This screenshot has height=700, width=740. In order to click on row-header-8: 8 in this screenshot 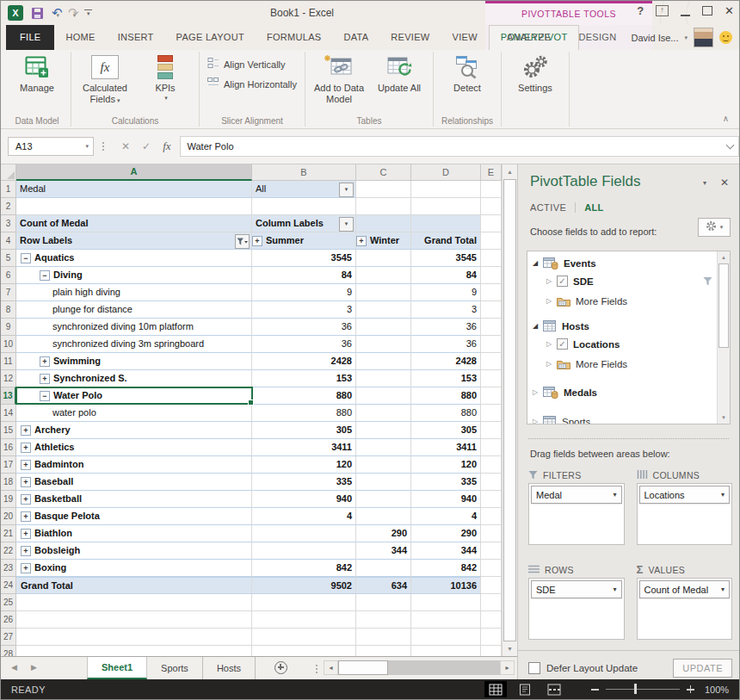, I will do `click(9, 310)`.